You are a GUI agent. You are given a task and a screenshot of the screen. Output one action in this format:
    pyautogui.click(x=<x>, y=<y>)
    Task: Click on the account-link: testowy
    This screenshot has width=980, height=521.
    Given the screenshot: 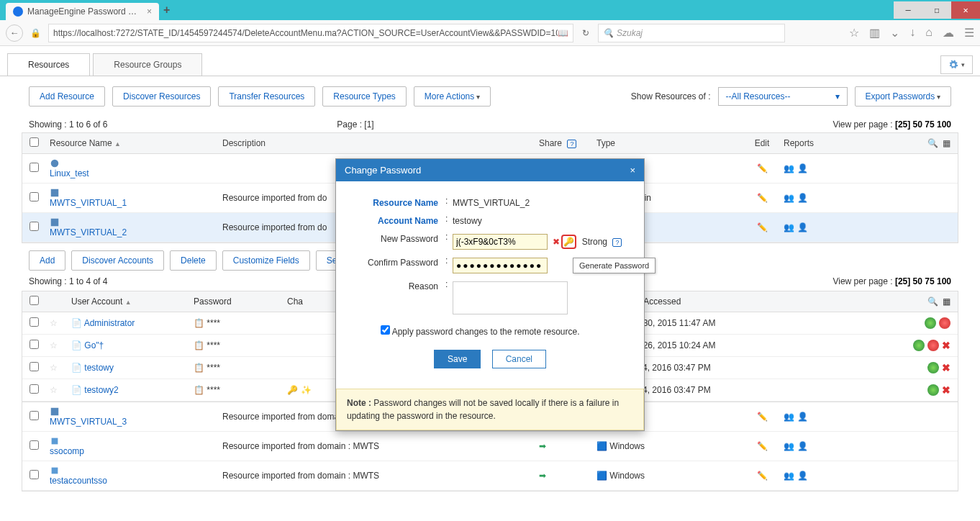 What is the action you would take?
    pyautogui.click(x=99, y=368)
    